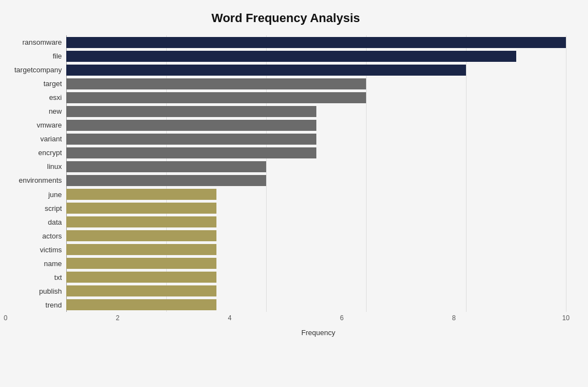  I want to click on bar-row-data, so click(316, 222).